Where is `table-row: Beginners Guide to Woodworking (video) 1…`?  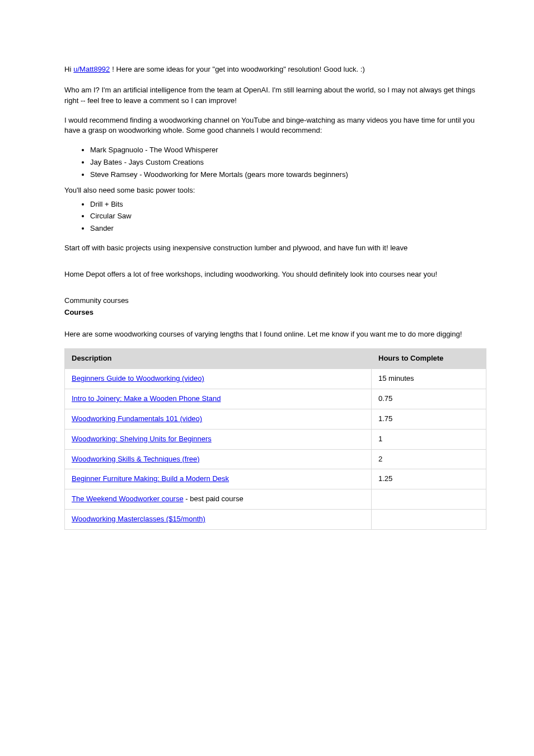 table-row: Beginners Guide to Woodworking (video) 1… is located at coordinates (275, 379).